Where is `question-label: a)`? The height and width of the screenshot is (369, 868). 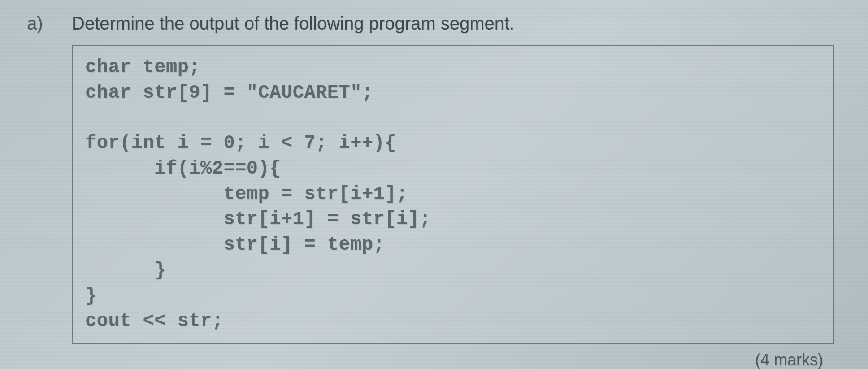 question-label: a) is located at coordinates (49, 23).